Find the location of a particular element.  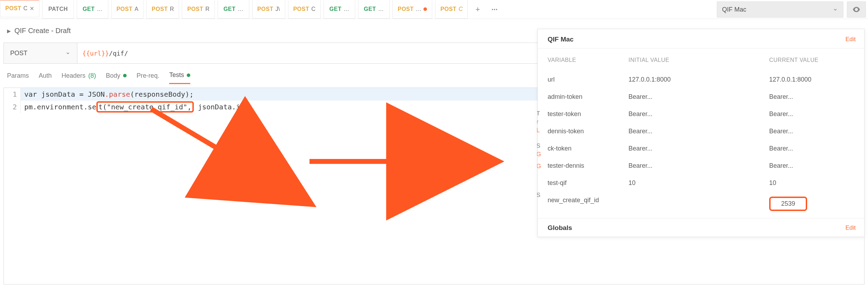

annotation-highlight-box: 2539 is located at coordinates (788, 204).